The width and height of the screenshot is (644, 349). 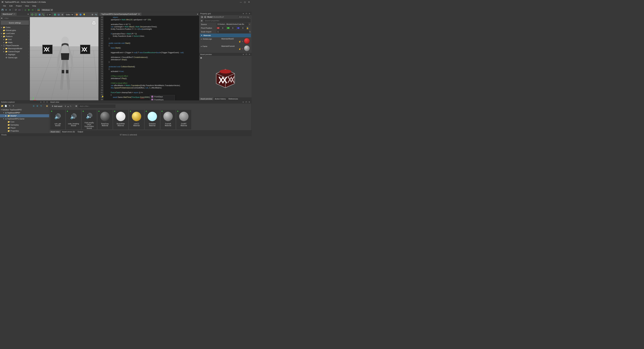 What do you see at coordinates (6, 106) in the screenshot?
I see `new-file-icon: 📄` at bounding box center [6, 106].